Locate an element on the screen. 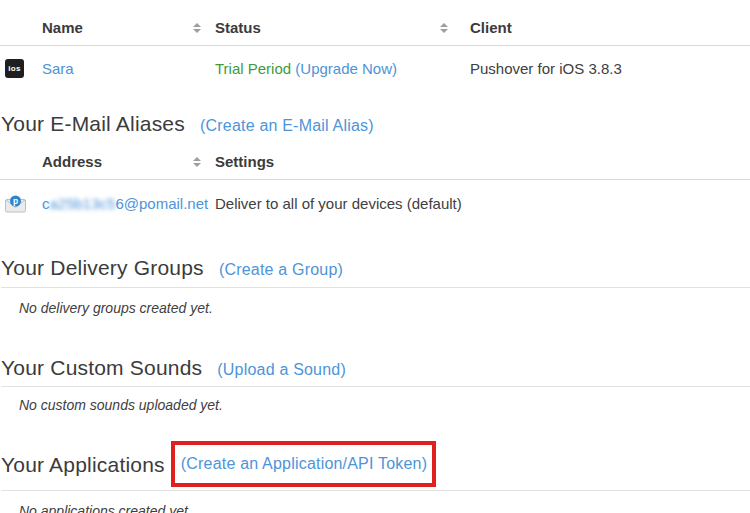 Image resolution: width=750 pixels, height=513 pixels. email-alias-address-link: ca25b13c56@pomail.net is located at coordinates (125, 204).